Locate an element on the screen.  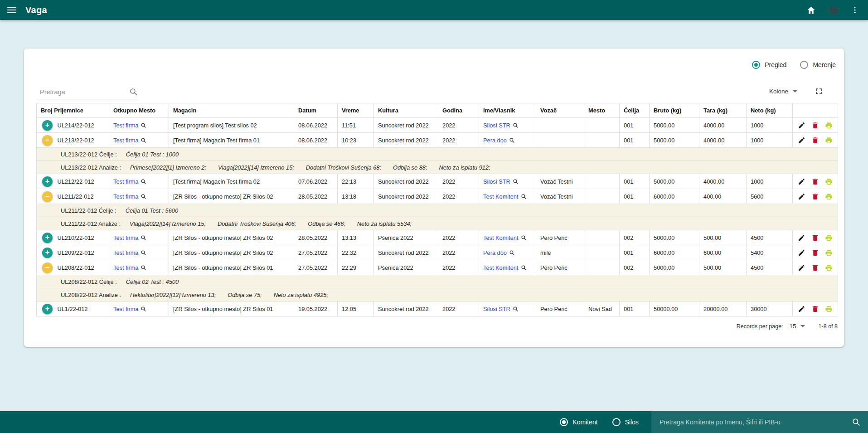
records-per-page-select: 15 is located at coordinates (797, 326).